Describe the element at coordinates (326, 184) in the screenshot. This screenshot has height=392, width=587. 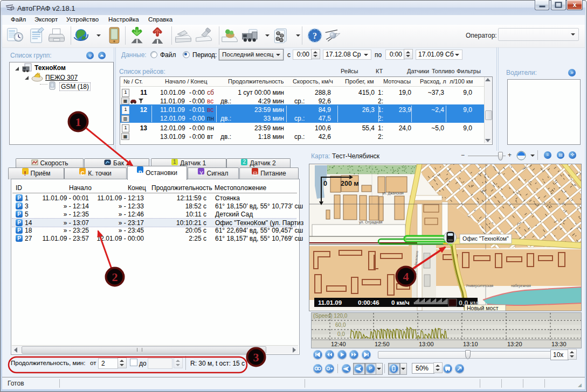
I see `svg-text: 0` at that location.